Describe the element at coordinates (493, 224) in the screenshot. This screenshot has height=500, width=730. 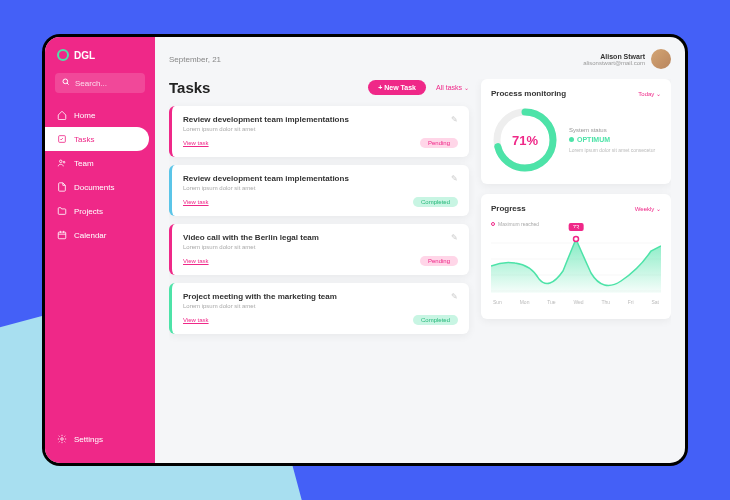
I see `legend-dot-icon` at that location.